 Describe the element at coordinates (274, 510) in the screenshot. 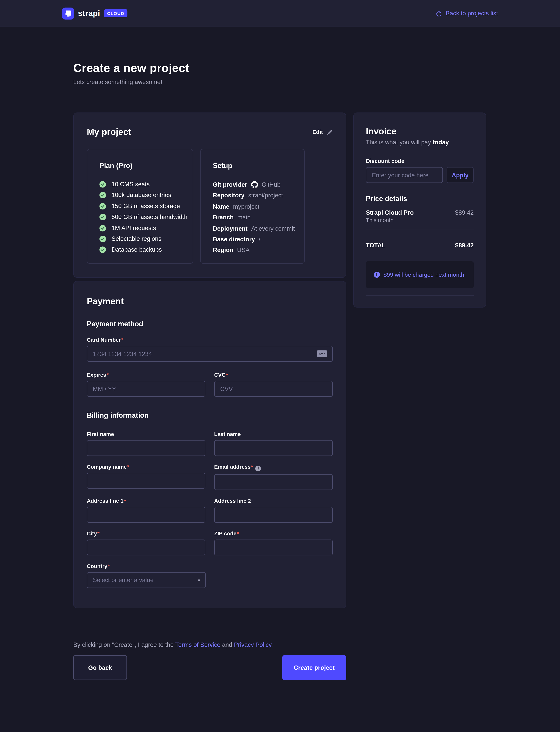

I see `address-line-2-field: Address line 2` at that location.